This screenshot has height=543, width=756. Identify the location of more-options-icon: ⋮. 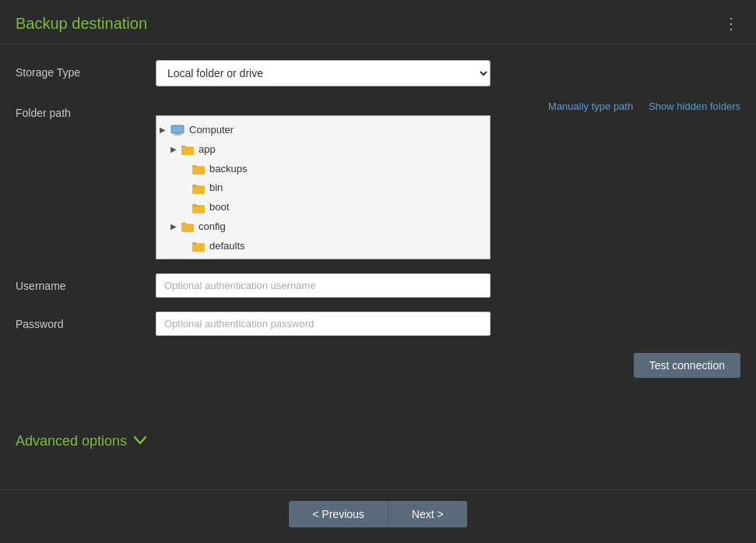
(732, 23).